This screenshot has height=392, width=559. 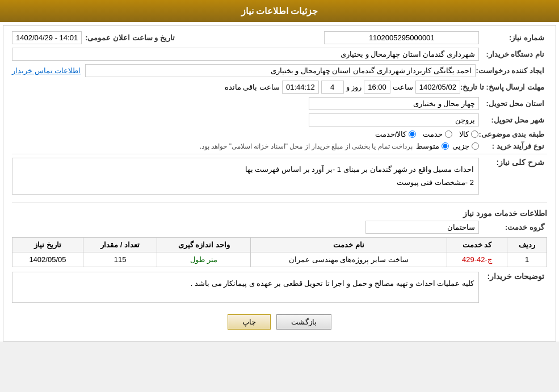 What do you see at coordinates (245, 169) in the screenshot?
I see `description-line1: احداث مسیل واقع در شهر گندمان بر مبنای 1…` at bounding box center [245, 169].